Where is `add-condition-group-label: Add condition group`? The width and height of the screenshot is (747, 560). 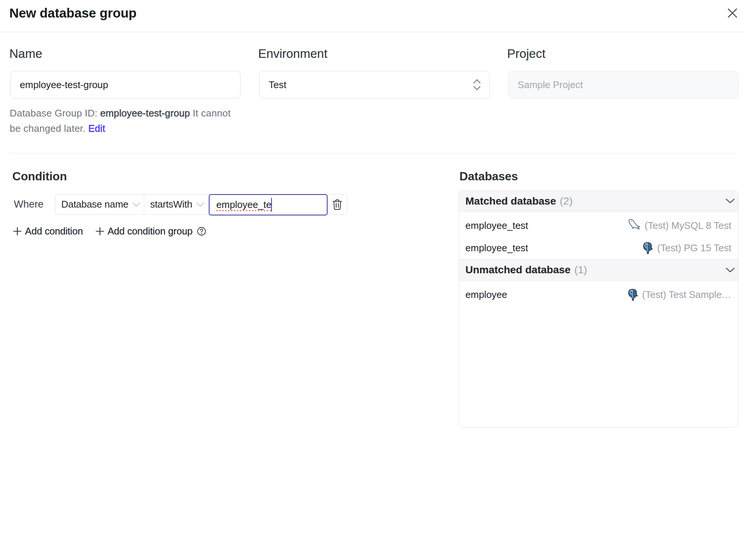
add-condition-group-label: Add condition group is located at coordinates (150, 231).